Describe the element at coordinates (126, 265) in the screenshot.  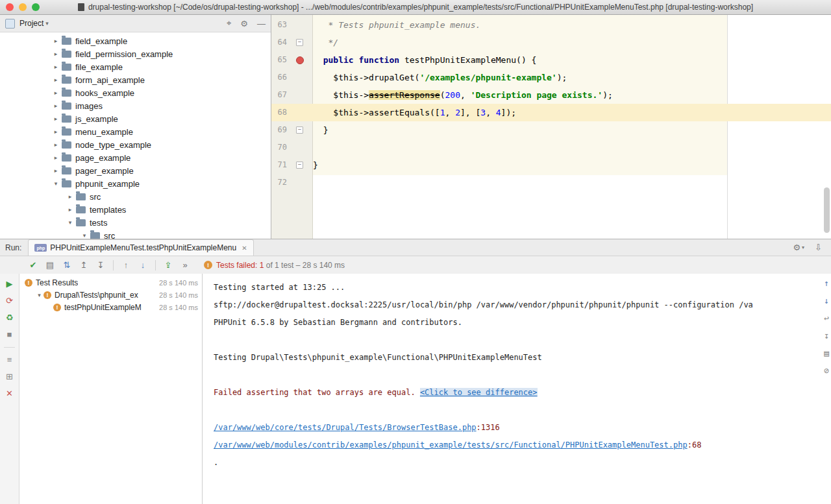
I see `previous-failed-test-icon: ↑` at that location.